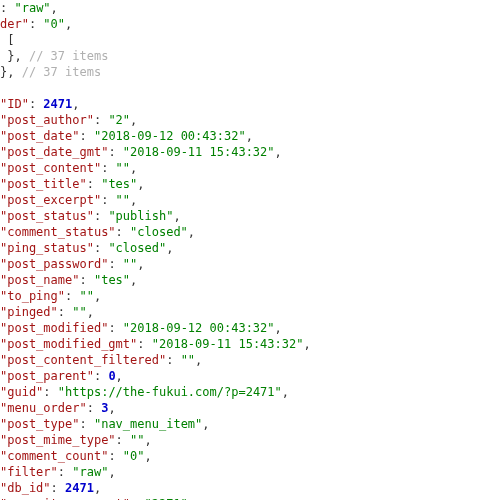 The width and height of the screenshot is (500, 500). Describe the element at coordinates (68, 344) in the screenshot. I see `json-key: "post_modified_gmt"` at that location.